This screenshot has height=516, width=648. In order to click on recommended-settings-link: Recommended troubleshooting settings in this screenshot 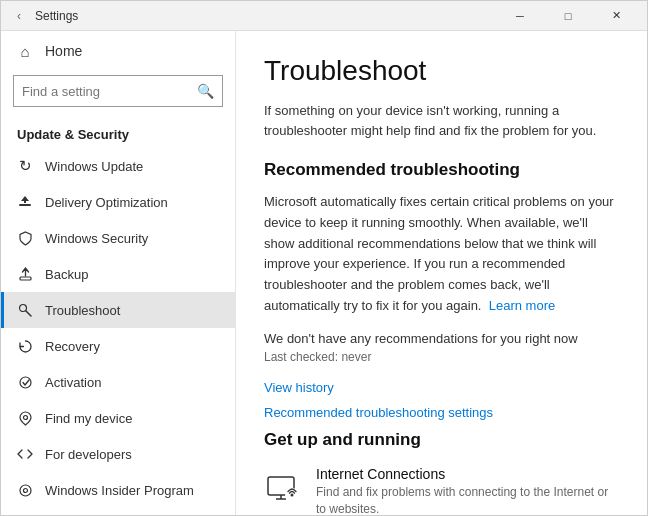, I will do `click(442, 412)`.